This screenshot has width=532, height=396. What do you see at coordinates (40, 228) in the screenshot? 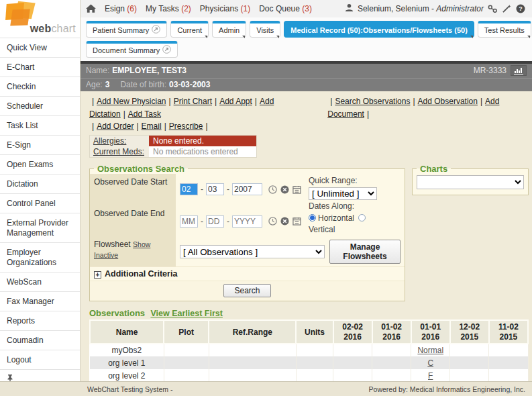
I see `sidebar-item-external-provider-management: External Provider Management` at bounding box center [40, 228].